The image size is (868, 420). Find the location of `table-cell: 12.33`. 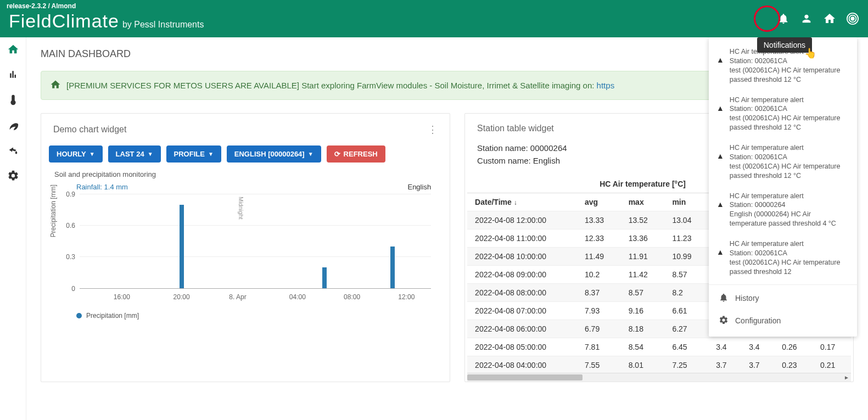

table-cell: 12.33 is located at coordinates (599, 238).